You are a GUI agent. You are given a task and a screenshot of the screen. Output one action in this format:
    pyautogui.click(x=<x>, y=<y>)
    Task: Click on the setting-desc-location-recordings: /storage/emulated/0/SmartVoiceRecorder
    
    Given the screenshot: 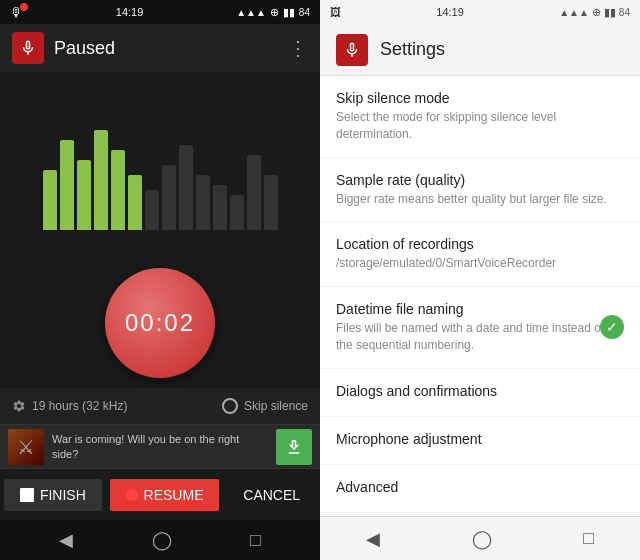 What is the action you would take?
    pyautogui.click(x=480, y=264)
    